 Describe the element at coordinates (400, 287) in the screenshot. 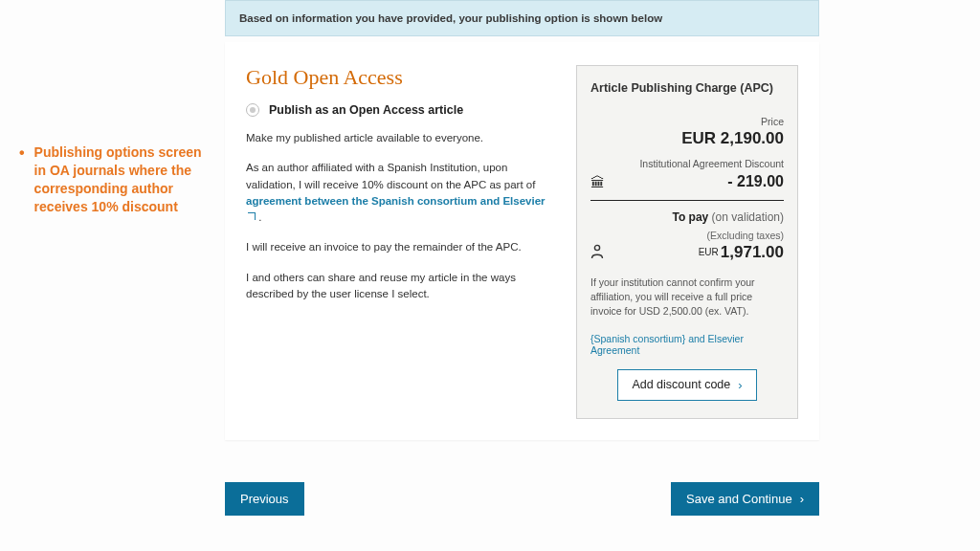

I see `oa-description-4: I and others can share and reuse my arti…` at that location.